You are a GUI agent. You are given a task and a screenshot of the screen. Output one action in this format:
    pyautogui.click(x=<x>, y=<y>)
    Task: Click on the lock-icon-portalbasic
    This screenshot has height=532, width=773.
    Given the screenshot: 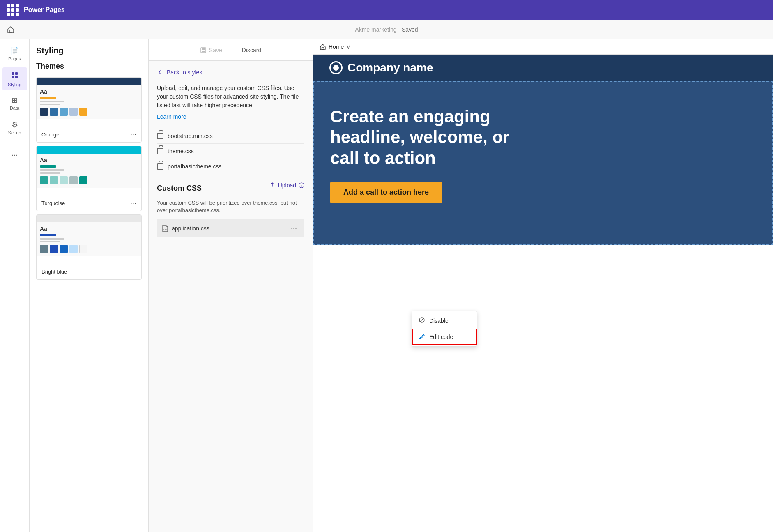 What is the action you would take?
    pyautogui.click(x=160, y=166)
    